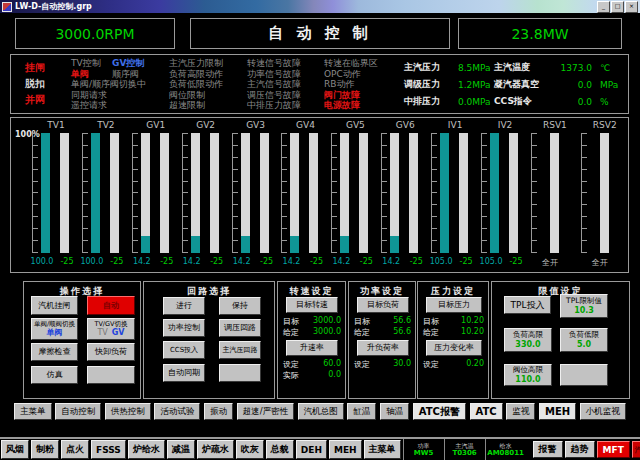  I want to click on tv-gv-switch-button: TV/GV切换TVGV, so click(111, 329).